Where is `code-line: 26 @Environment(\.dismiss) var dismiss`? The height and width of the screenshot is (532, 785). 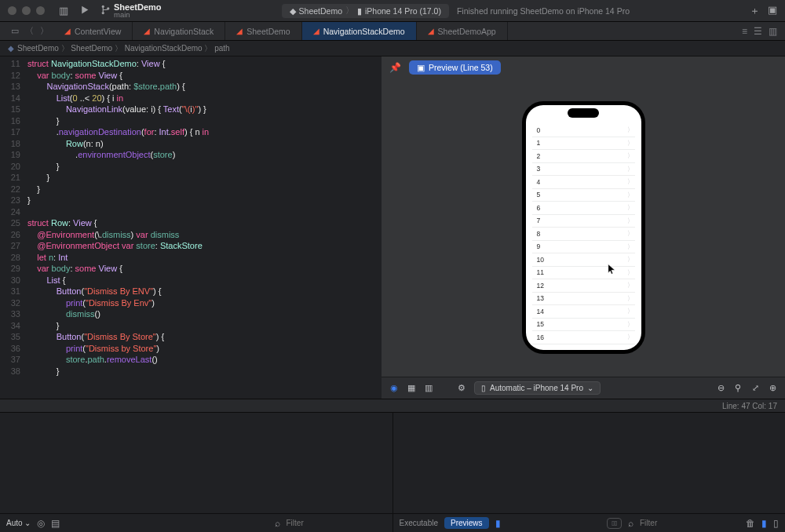 code-line: 26 @Environment(\.dismiss) var dismiss is located at coordinates (191, 235).